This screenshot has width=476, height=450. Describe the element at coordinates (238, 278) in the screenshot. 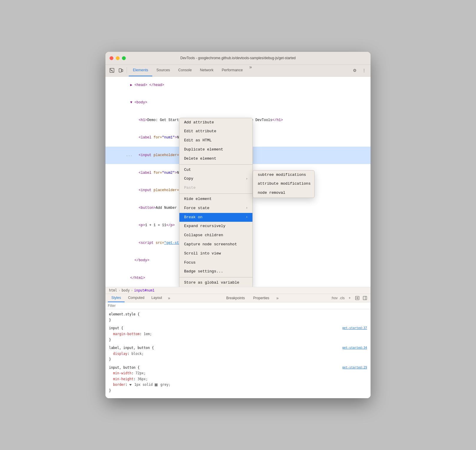

I see `dom-line: </html>` at that location.